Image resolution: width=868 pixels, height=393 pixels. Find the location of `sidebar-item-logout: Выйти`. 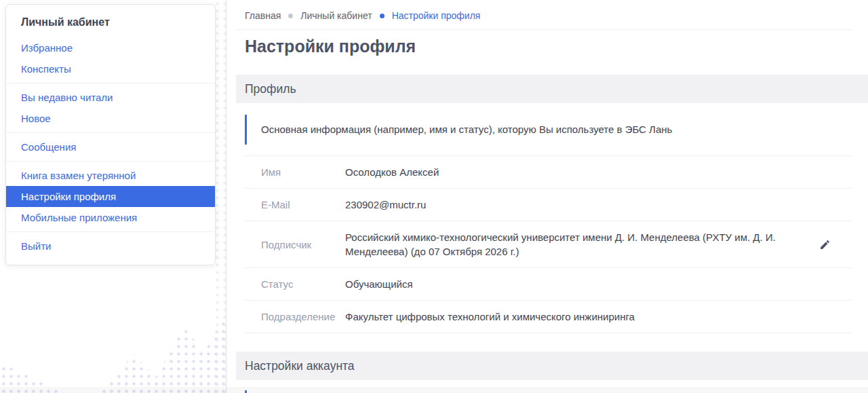

sidebar-item-logout: Выйти is located at coordinates (111, 246).